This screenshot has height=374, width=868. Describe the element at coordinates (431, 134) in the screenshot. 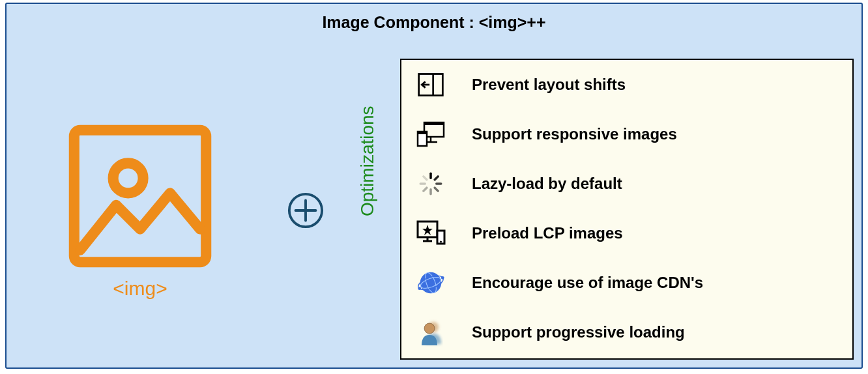

I see `responsive-devices-icon` at that location.